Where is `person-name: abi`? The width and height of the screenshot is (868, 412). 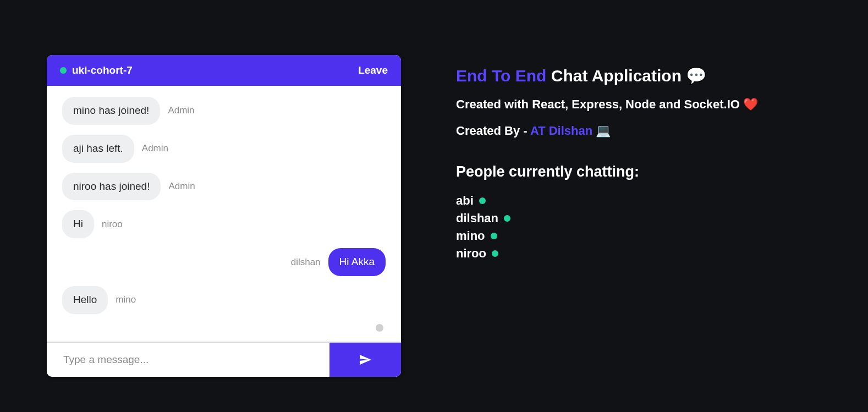 person-name: abi is located at coordinates (465, 201).